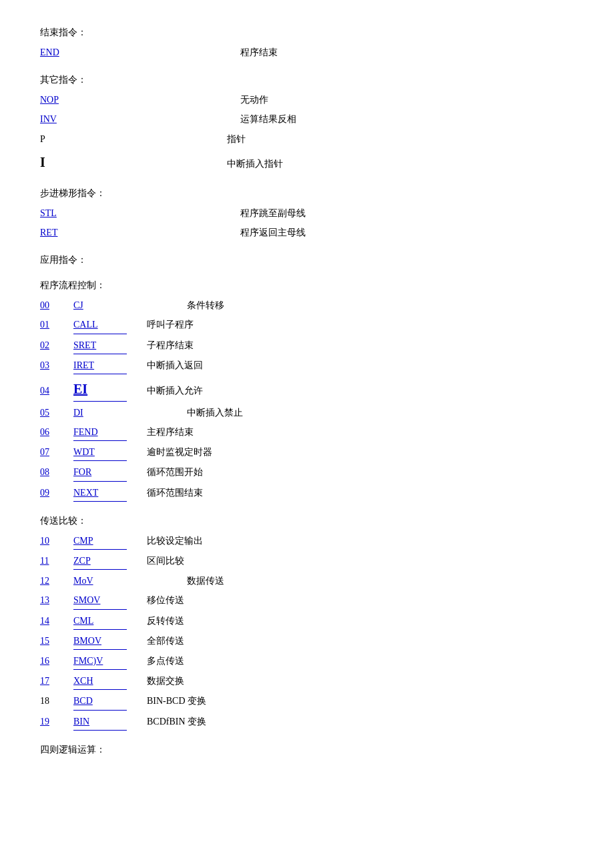 The height and width of the screenshot is (868, 614). I want to click on transfer-row-18: 18 BCD BIN-BCD 变换, so click(307, 701).